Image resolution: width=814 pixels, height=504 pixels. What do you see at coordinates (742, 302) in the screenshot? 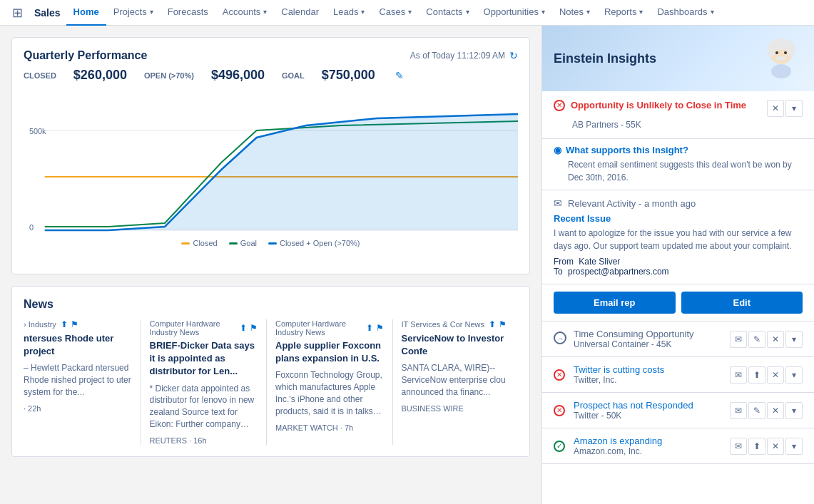
I see `edit-button: Edit` at bounding box center [742, 302].